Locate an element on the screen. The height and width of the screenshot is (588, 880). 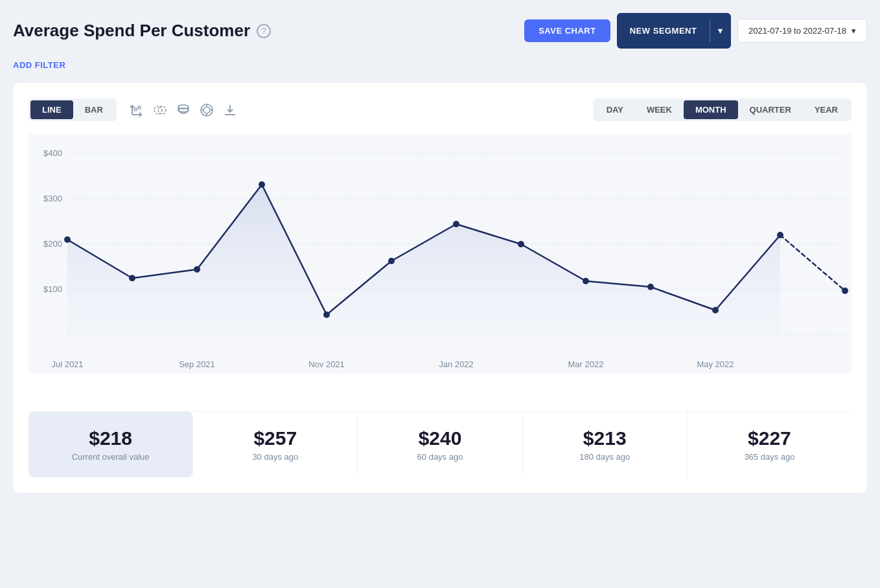
stat-180d: $213 180 days ago is located at coordinates (605, 444).